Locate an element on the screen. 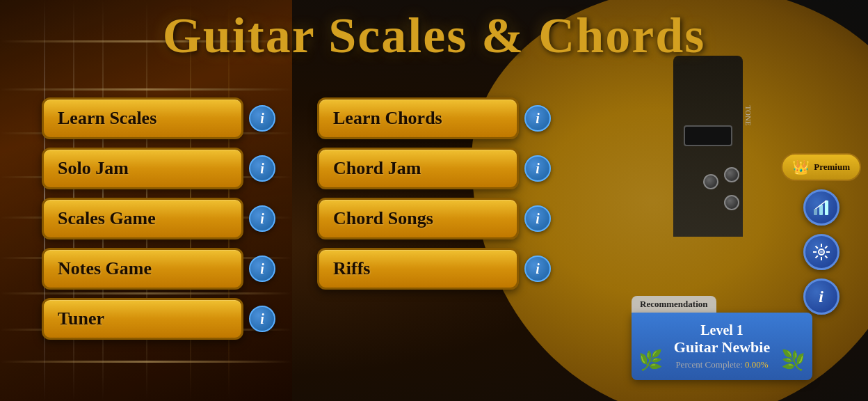 The width and height of the screenshot is (868, 401). learn-scales-row: Learn Scales i is located at coordinates (175, 118).